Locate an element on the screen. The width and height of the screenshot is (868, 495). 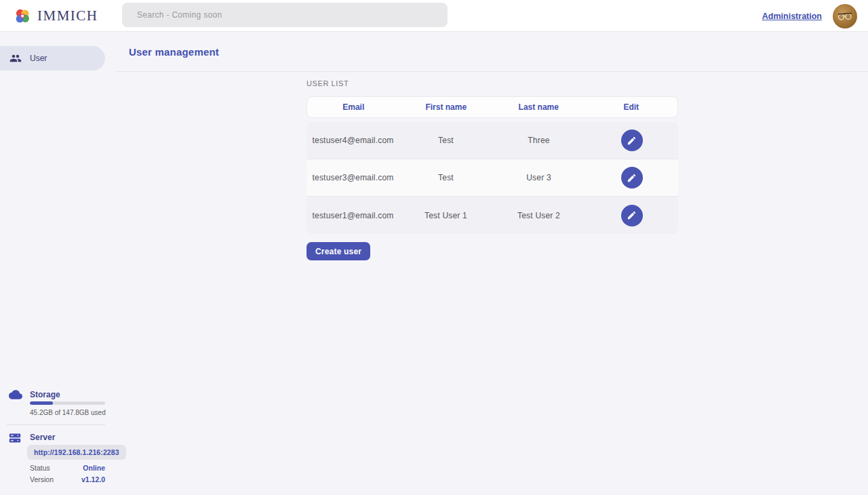
search-input is located at coordinates (285, 15).